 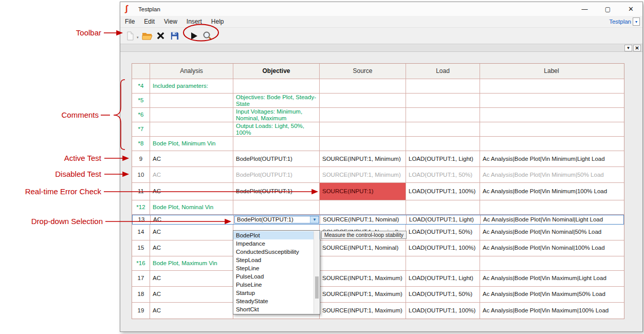 I want to click on dropdown-item: Startup, so click(x=277, y=293).